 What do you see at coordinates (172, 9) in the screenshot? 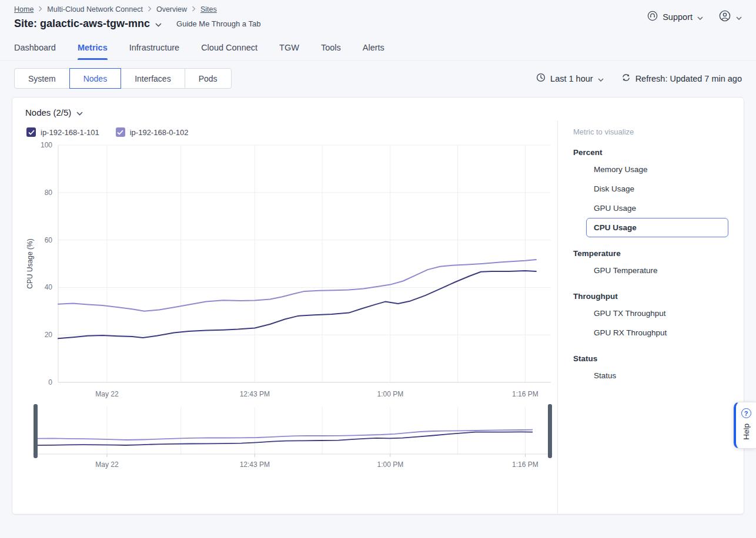
I see `breadcrumb-overview: Overview` at bounding box center [172, 9].